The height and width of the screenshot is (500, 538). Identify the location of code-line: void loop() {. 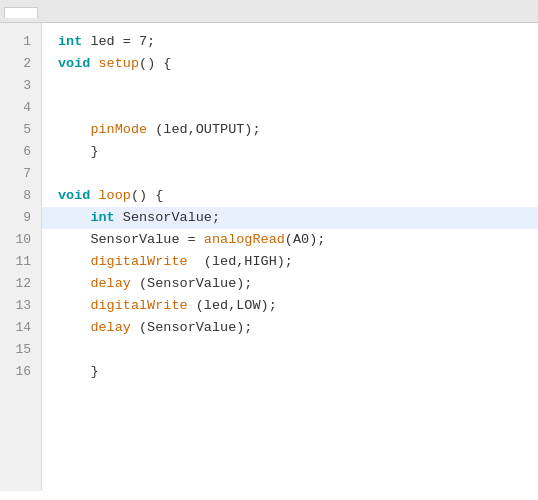
(290, 196).